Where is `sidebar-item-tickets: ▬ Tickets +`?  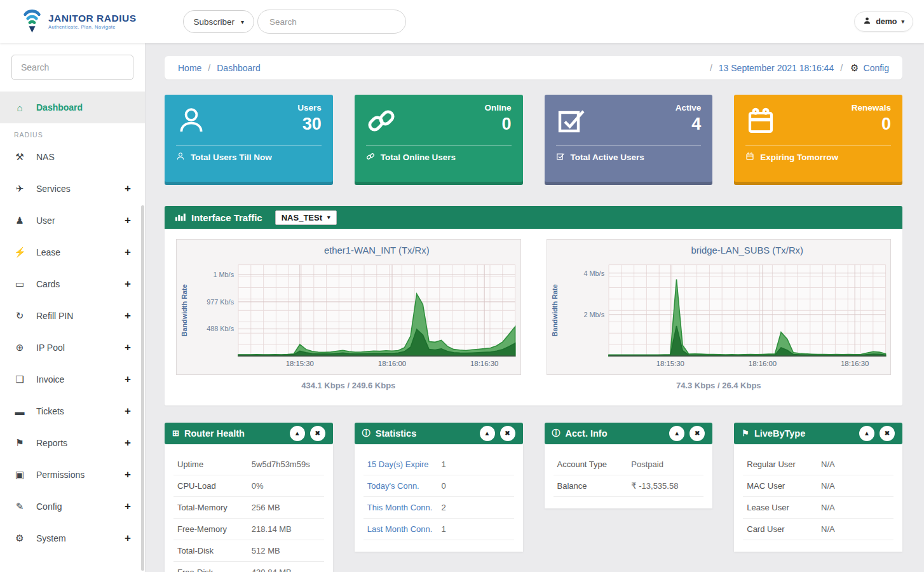
sidebar-item-tickets: ▬ Tickets + is located at coordinates (72, 411).